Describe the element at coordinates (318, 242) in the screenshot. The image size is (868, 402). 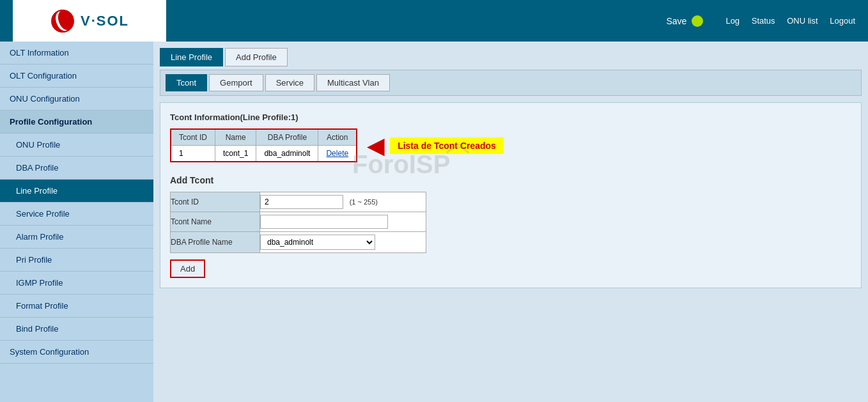
I see `dba-profile-select: dba_adminolt` at that location.